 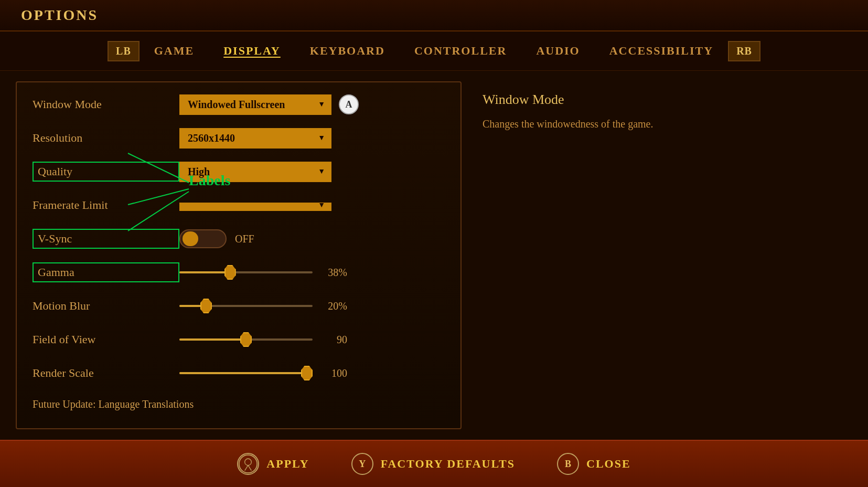 I want to click on dropdown-quality-wrapper: High ▼, so click(x=255, y=172).